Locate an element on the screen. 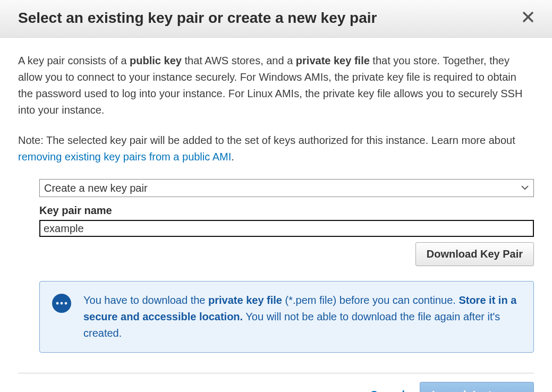 This screenshot has width=552, height=392. keypair-option-select-wrap: Create a new key pair is located at coordinates (287, 188).